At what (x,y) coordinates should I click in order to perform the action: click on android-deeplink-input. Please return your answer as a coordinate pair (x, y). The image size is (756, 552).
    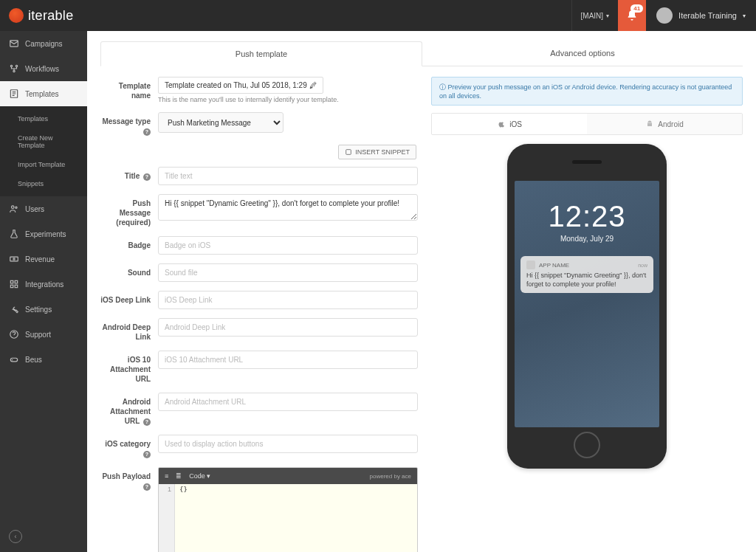
    Looking at the image, I should click on (288, 328).